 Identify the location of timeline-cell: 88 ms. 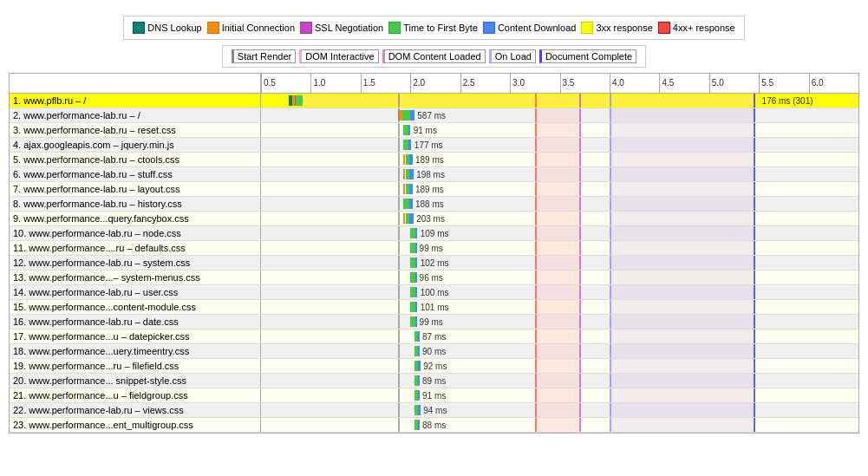
(560, 425).